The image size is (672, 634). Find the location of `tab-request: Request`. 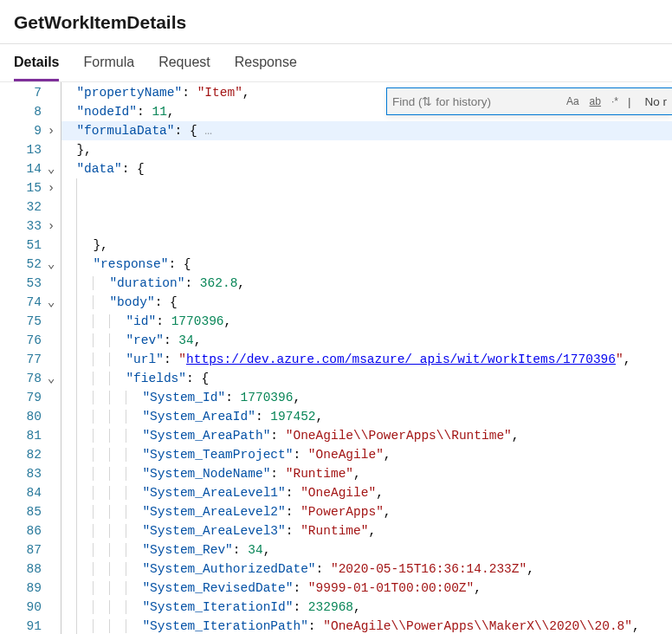

tab-request: Request is located at coordinates (184, 68).